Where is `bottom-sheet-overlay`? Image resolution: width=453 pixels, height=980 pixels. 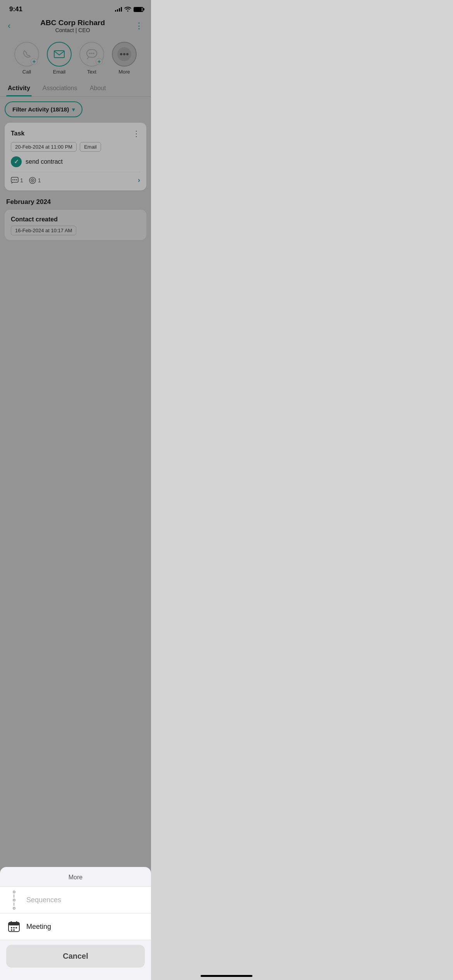
bottom-sheet-overlay is located at coordinates (76, 163).